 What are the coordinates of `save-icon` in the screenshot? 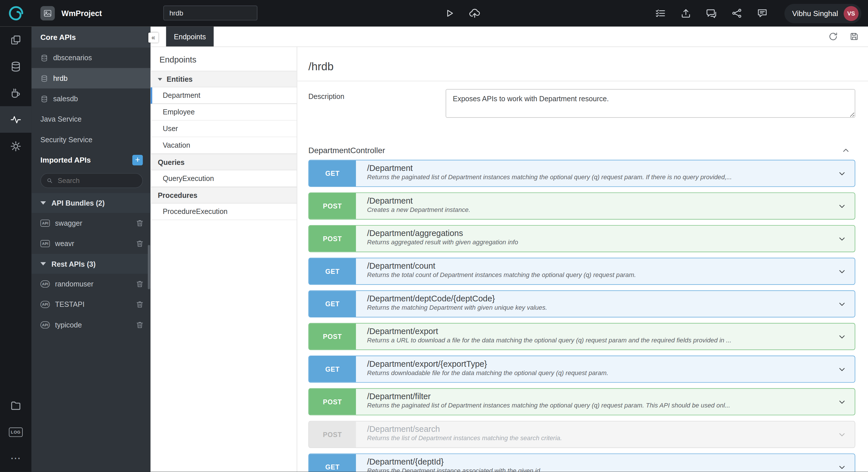 It's located at (854, 37).